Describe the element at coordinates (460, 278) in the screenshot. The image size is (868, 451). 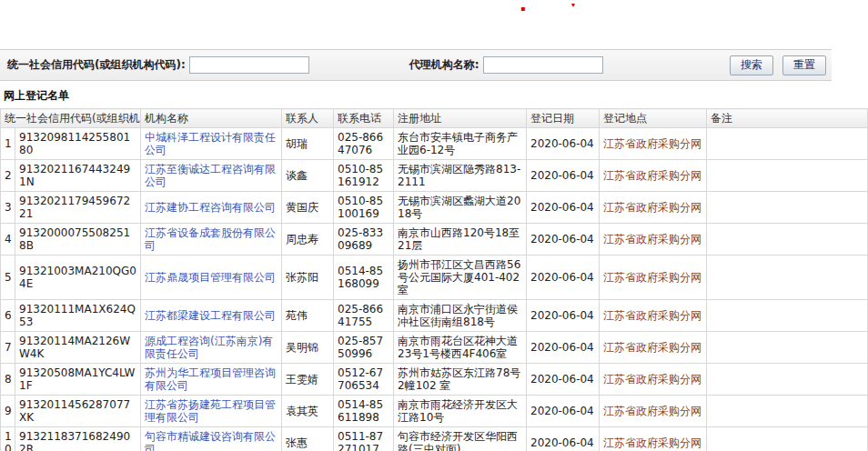
I see `reg-address-cell: 扬州市邗江区文昌西路56号公元国际大厦401-402室` at that location.